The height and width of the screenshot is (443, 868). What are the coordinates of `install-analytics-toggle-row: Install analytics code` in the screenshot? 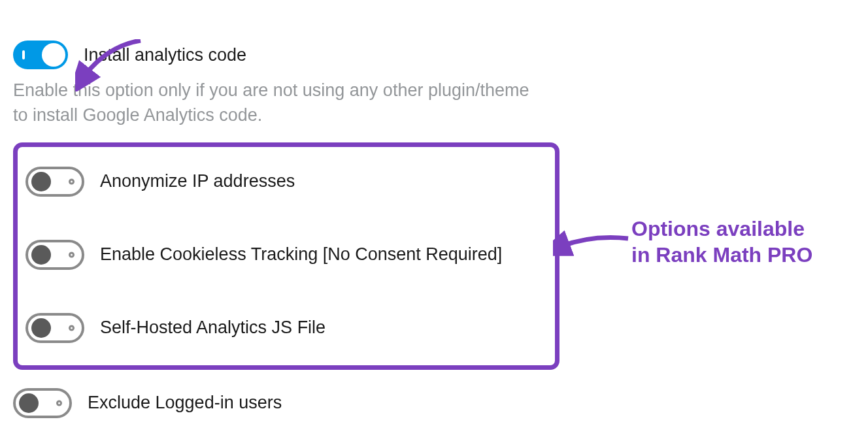 It's located at (434, 55).